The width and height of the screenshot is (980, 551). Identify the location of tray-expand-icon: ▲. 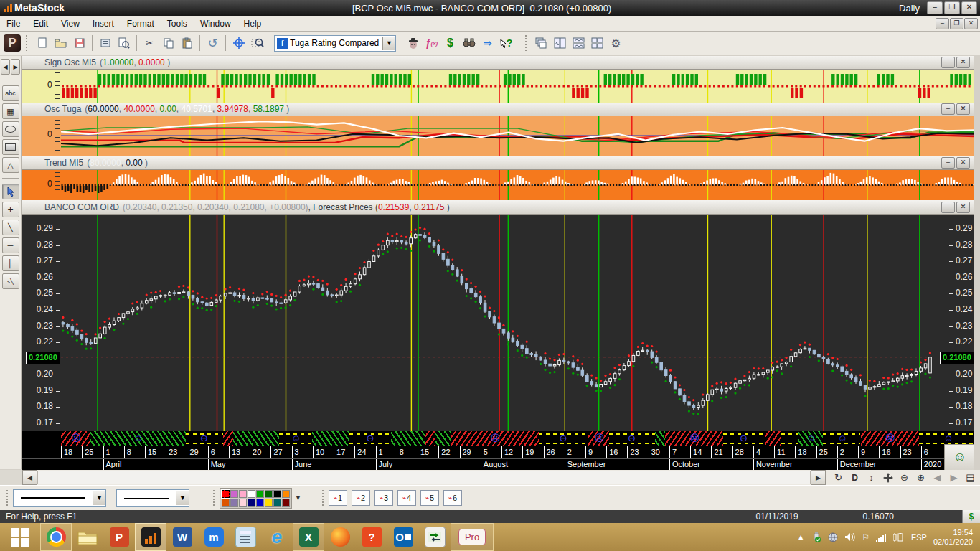
(801, 537).